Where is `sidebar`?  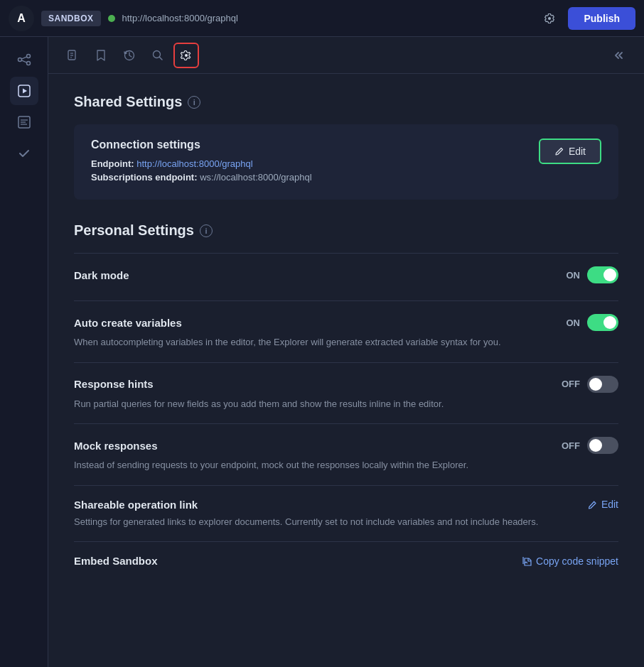 sidebar is located at coordinates (24, 352).